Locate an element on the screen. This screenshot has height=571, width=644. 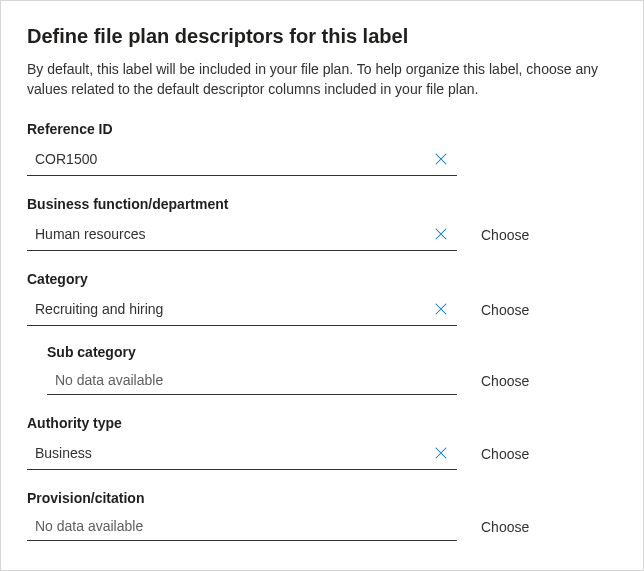
choose-link-authority-type: Choose is located at coordinates (505, 454).